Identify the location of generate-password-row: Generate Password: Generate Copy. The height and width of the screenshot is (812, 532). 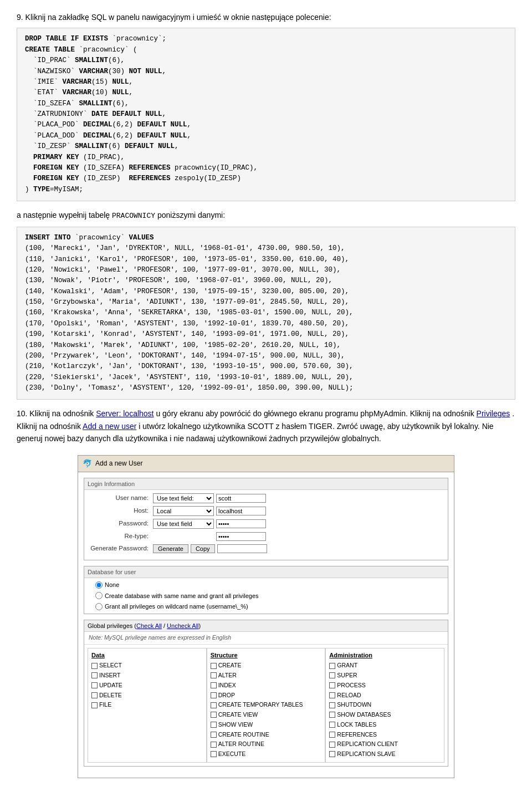
(266, 549).